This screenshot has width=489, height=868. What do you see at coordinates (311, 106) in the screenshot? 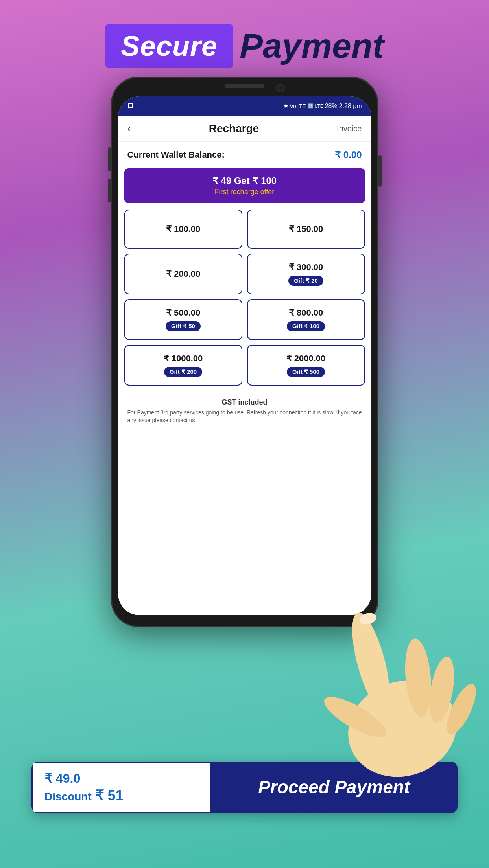
I see `network-icon: 🔢` at bounding box center [311, 106].